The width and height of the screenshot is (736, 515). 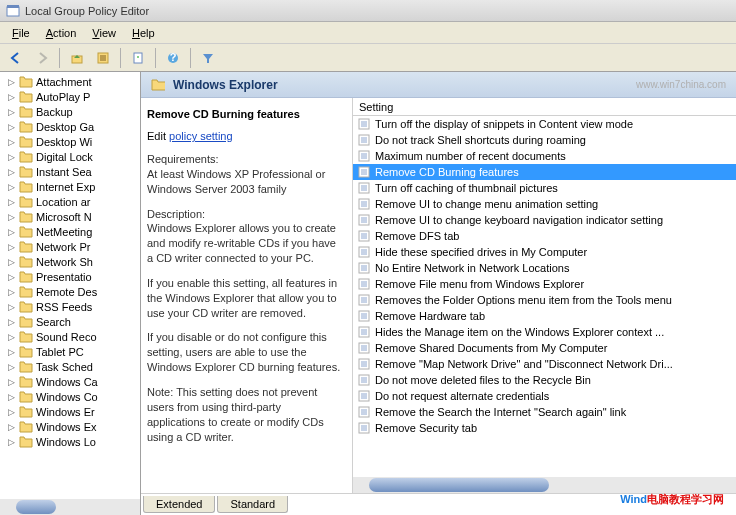 What do you see at coordinates (544, 204) in the screenshot?
I see `setting-row: Remove UI to change menu animation setti…` at bounding box center [544, 204].